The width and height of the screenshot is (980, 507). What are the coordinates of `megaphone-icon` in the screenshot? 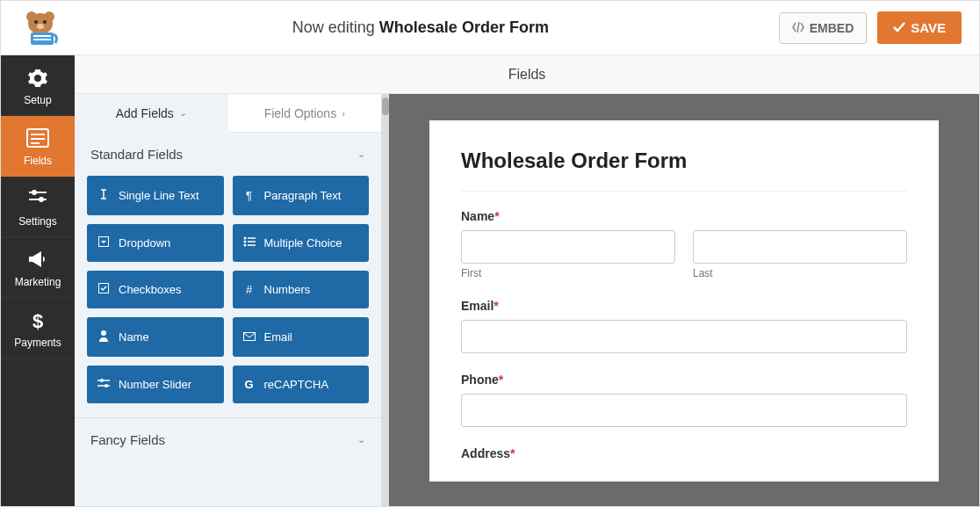 It's located at (38, 260).